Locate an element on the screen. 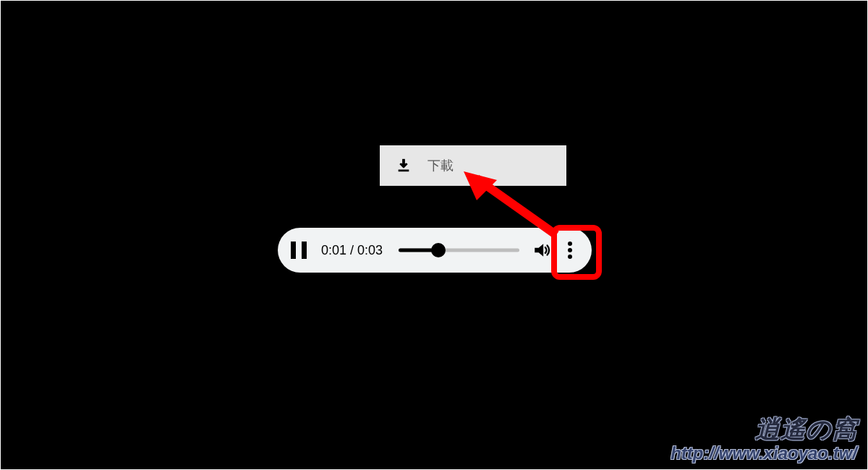  watermark-title: 逍遙の窩 is located at coordinates (764, 430).